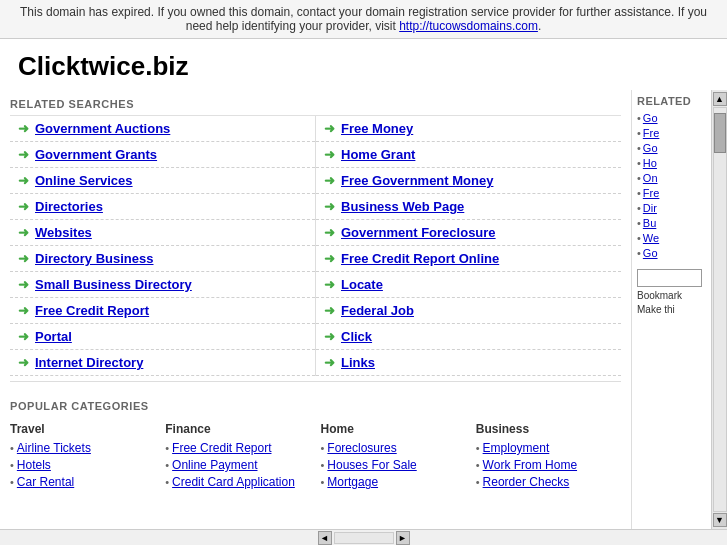 Image resolution: width=727 pixels, height=545 pixels. Describe the element at coordinates (402, 206) in the screenshot. I see `right-link: Business Web Page` at that location.